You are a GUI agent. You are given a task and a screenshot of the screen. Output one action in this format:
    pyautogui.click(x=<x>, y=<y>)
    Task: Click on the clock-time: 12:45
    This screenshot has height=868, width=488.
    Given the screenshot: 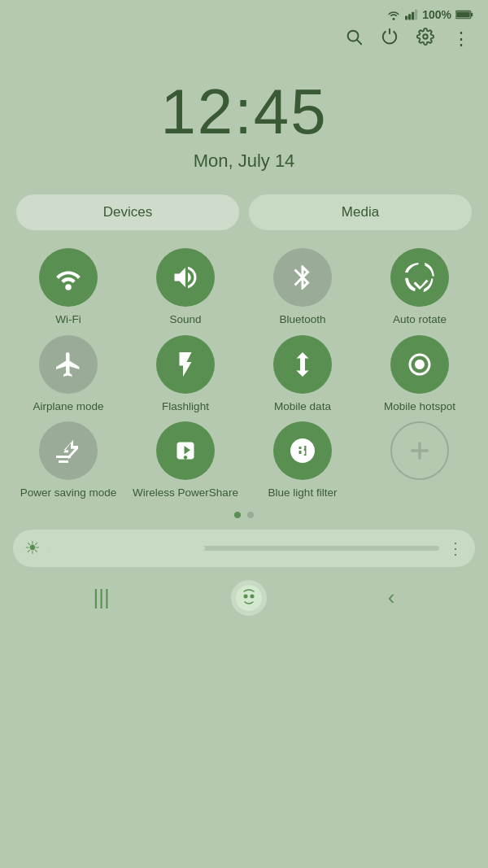 What is the action you would take?
    pyautogui.click(x=244, y=112)
    